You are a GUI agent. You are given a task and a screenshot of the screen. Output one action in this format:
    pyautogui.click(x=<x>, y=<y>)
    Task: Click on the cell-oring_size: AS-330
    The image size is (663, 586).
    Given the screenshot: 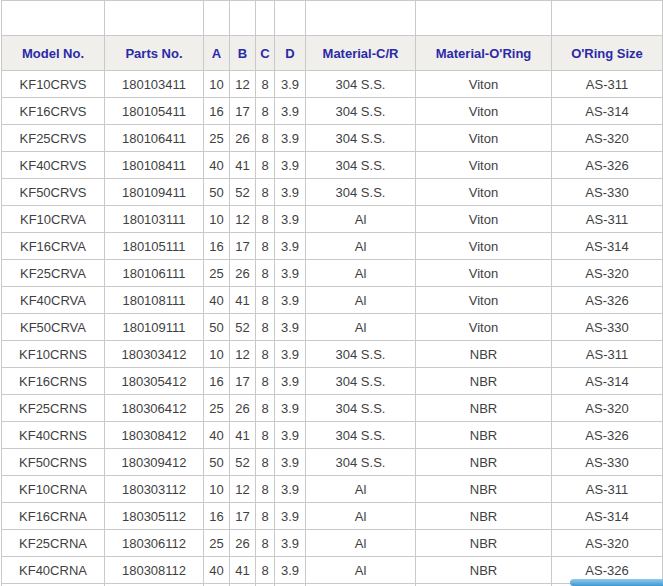 What is the action you would take?
    pyautogui.click(x=608, y=192)
    